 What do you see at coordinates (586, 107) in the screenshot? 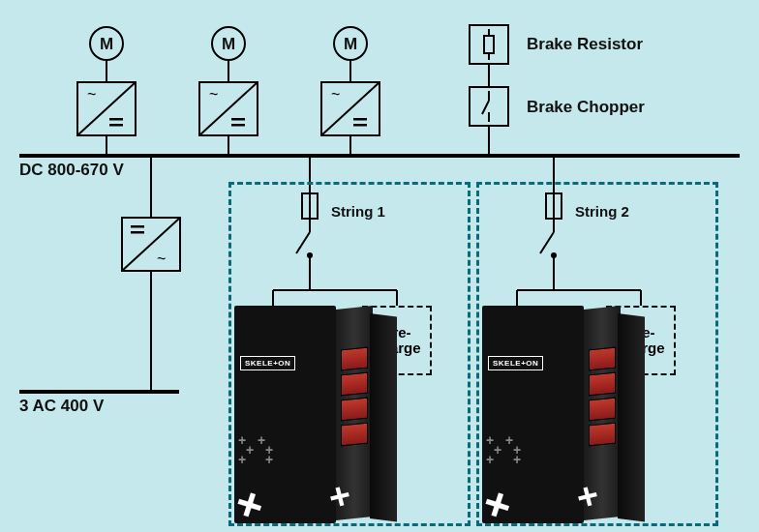
I see `brake-chopper-label: Brake Chopper` at bounding box center [586, 107].